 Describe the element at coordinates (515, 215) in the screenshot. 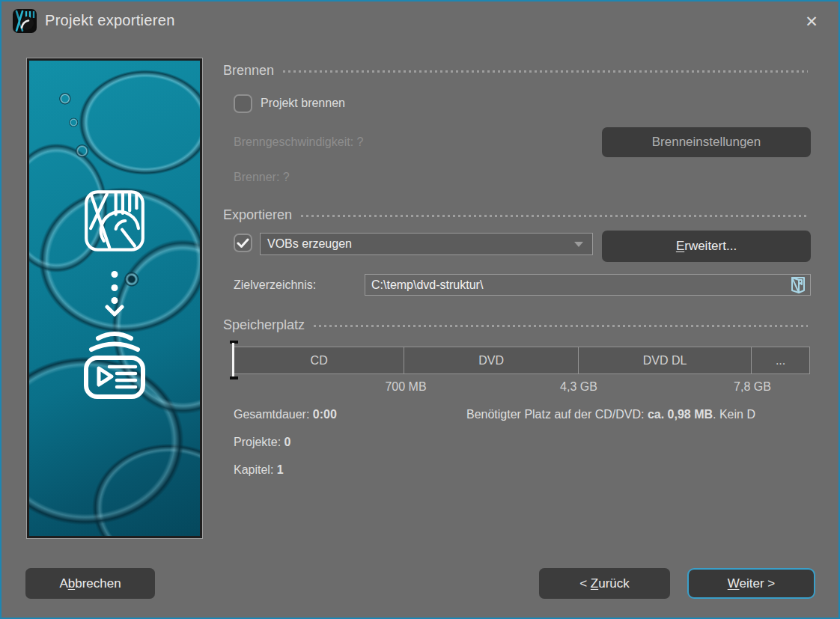

I see `section-header-exportieren: Exportieren` at that location.